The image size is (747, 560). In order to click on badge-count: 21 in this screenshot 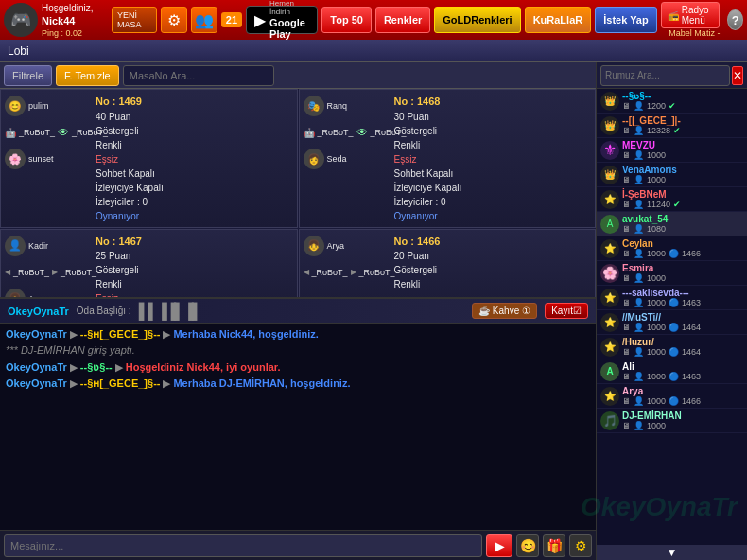, I will do `click(232, 20)`.